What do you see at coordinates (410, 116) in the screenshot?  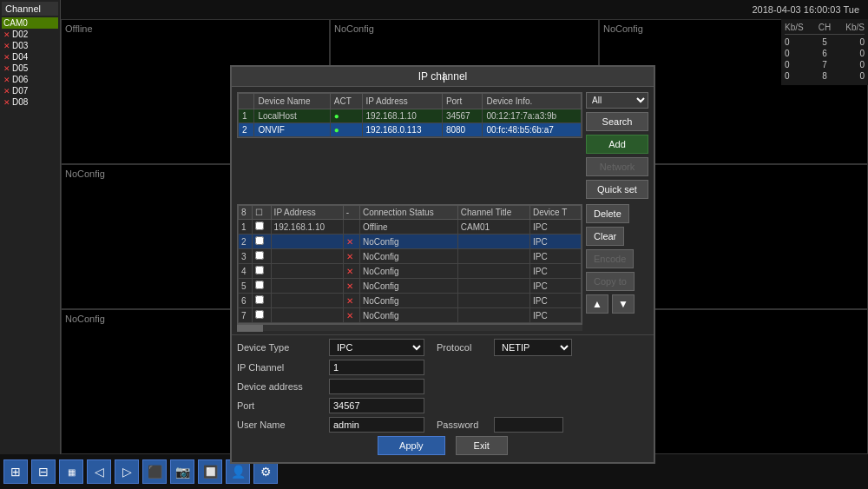 I see `search-row-1: 1 LocalHost ● 192.168.1.10 34567 00:12:1…` at bounding box center [410, 116].